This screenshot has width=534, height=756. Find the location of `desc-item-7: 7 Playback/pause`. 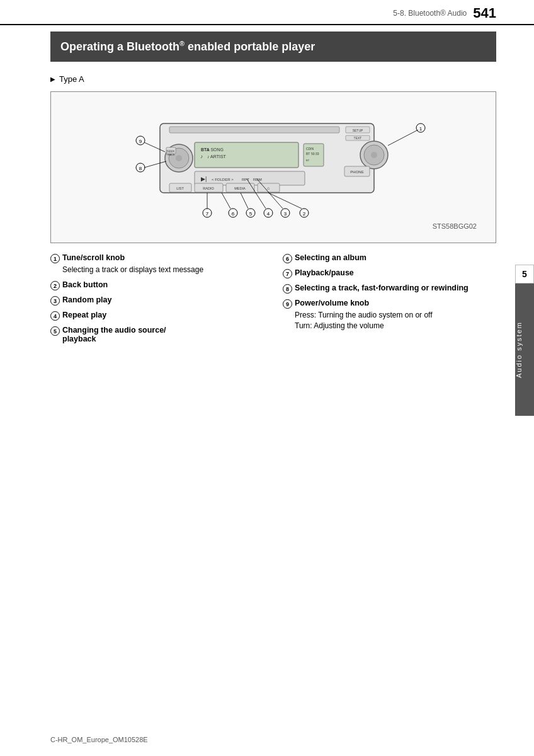

desc-item-7: 7 Playback/pause is located at coordinates (389, 273).